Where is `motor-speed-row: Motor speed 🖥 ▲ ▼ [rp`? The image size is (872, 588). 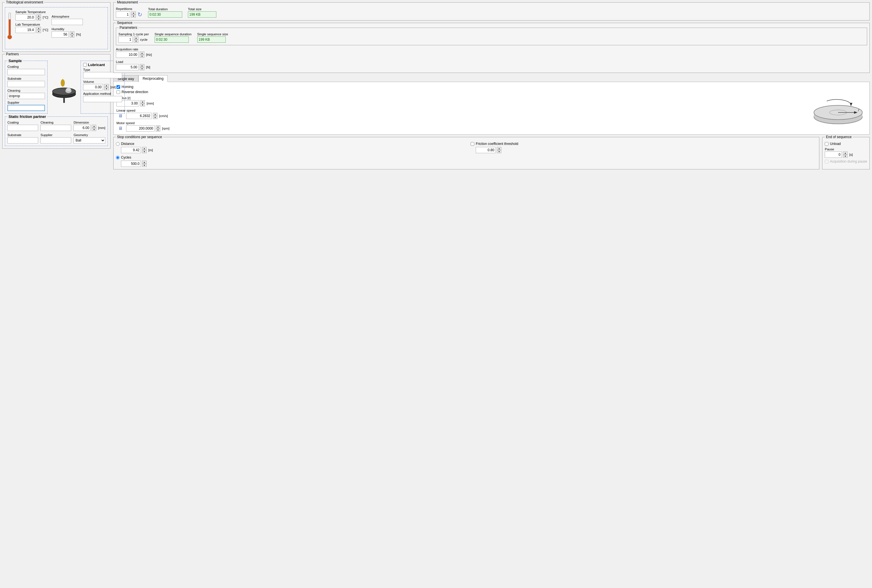 motor-speed-row: Motor speed 🖥 ▲ ▼ [rp is located at coordinates (460, 126).